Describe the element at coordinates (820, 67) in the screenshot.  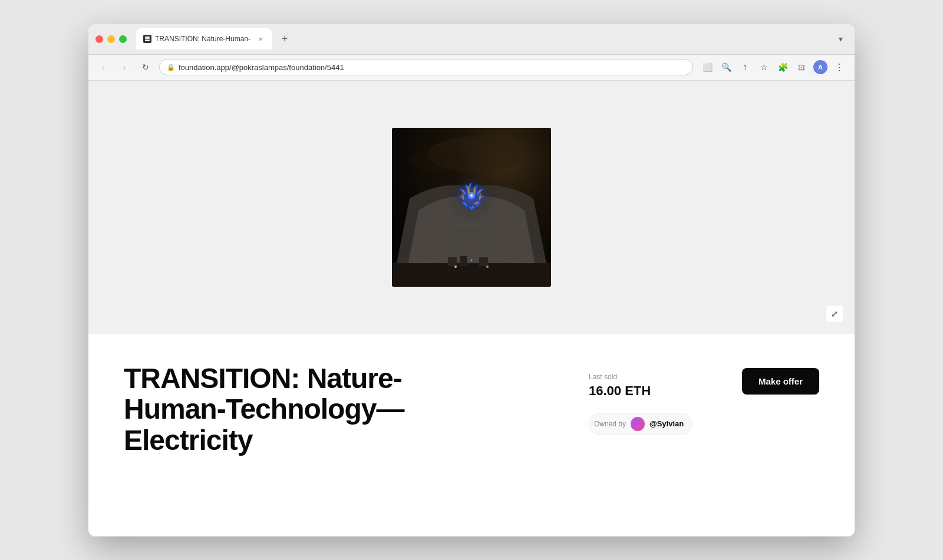
I see `avatar: A` at that location.